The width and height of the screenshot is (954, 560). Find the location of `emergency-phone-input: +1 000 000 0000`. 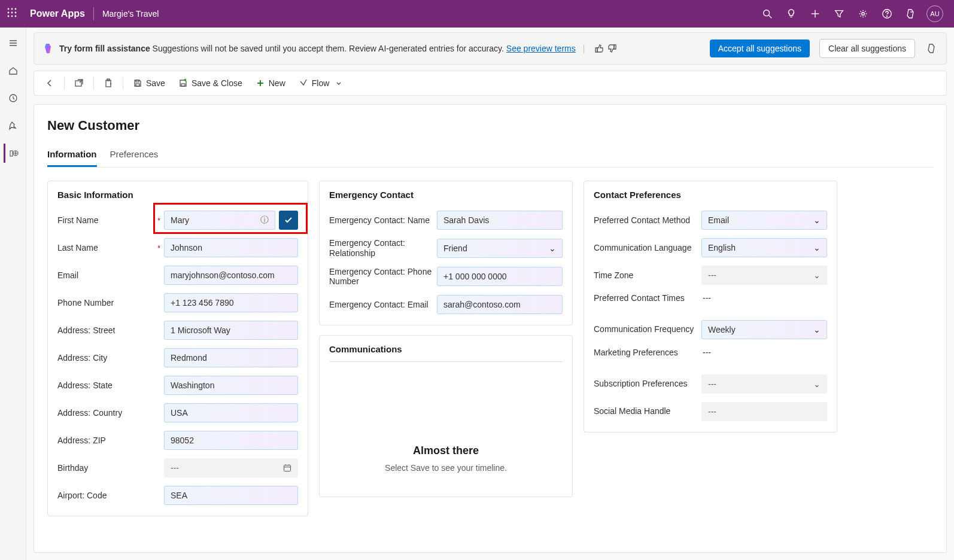

emergency-phone-input: +1 000 000 0000 is located at coordinates (500, 276).